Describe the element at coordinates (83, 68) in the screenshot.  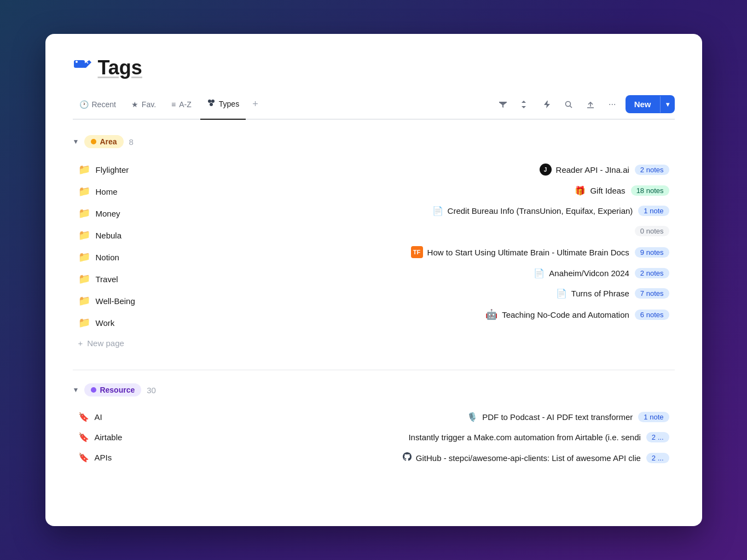
I see `page-title-icon` at that location.